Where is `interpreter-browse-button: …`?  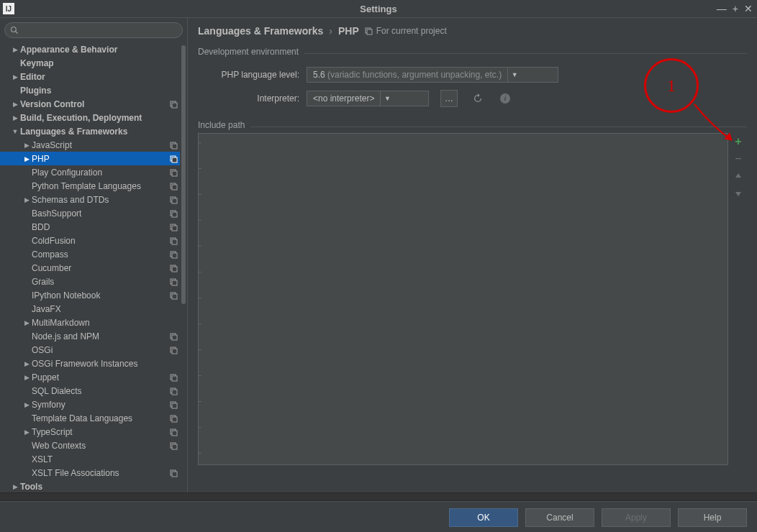 interpreter-browse-button: … is located at coordinates (449, 98).